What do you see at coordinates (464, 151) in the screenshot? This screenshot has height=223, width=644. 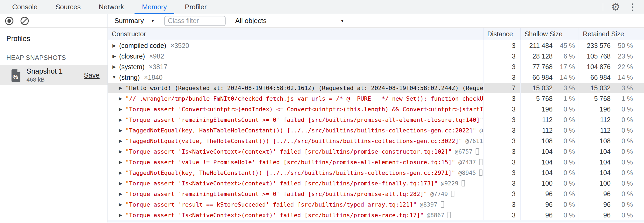 I see `object-id: @6757` at bounding box center [464, 151].